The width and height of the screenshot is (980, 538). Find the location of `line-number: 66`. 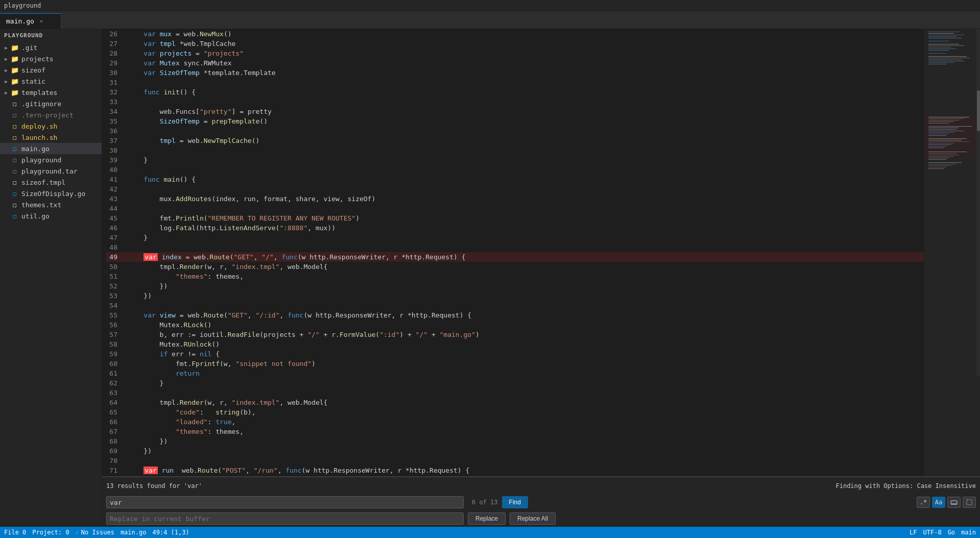

line-number: 66 is located at coordinates (116, 422).